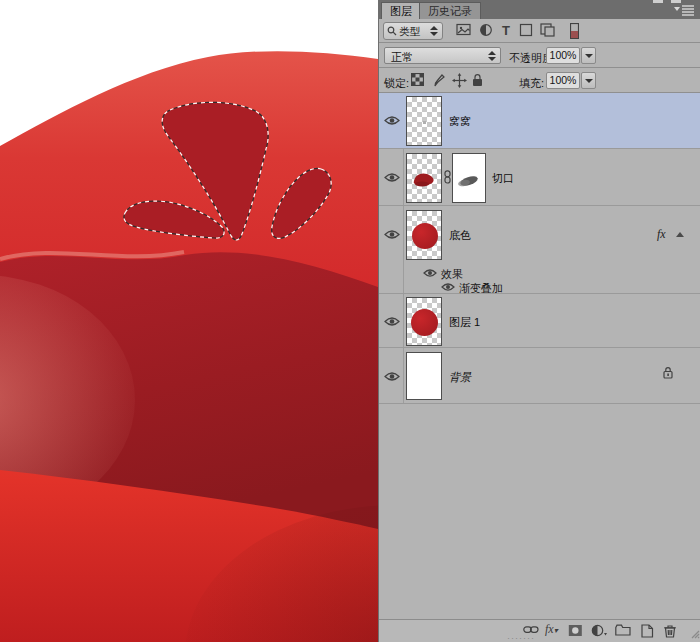 The width and height of the screenshot is (700, 642). What do you see at coordinates (419, 80) in the screenshot?
I see `lock-transparent-pixels-button` at bounding box center [419, 80].